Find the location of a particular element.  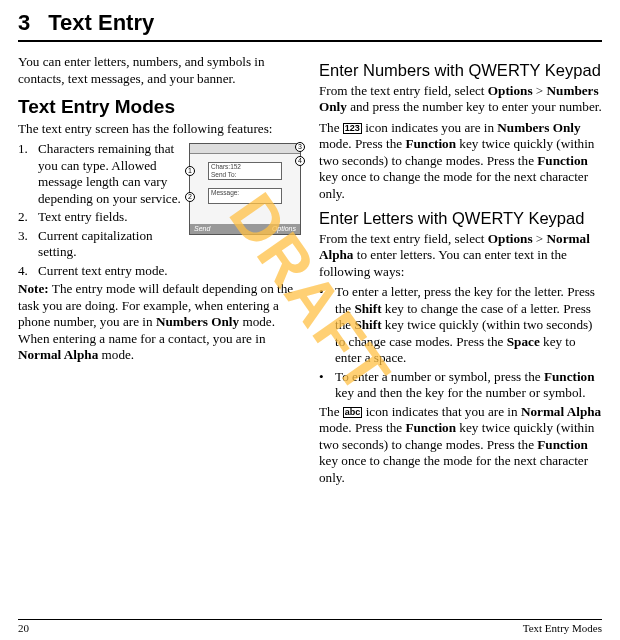

modes-lead: The text entry screen has the following … is located at coordinates (160, 130).